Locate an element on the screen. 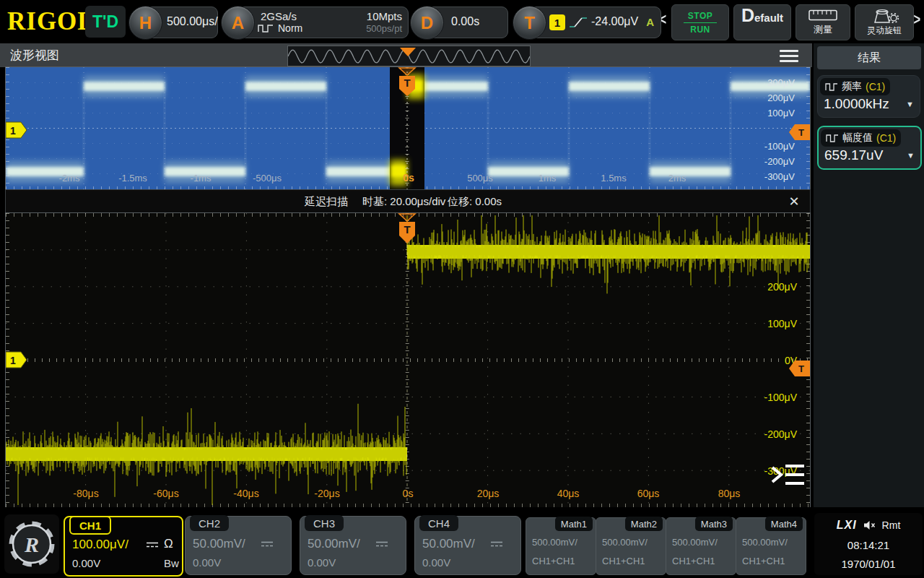 The height and width of the screenshot is (578, 924). trigger-knob-button: T is located at coordinates (530, 23).